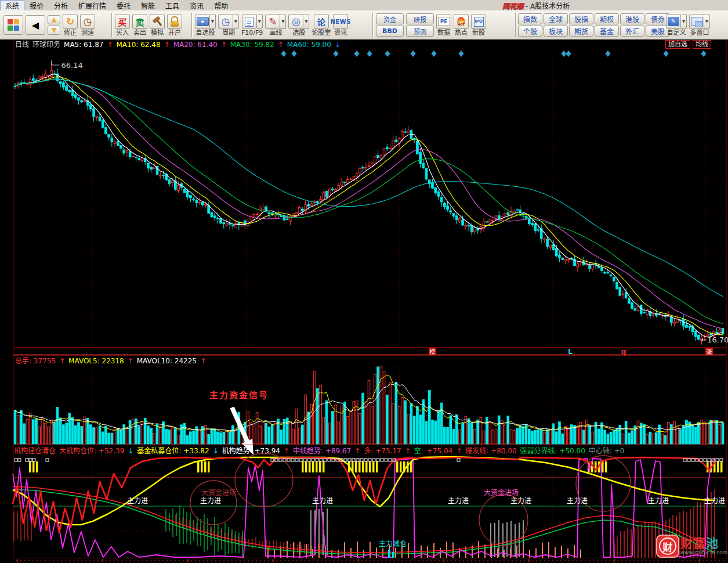 The height and width of the screenshot is (563, 728). I want to click on data-button: PE数据, so click(444, 25).